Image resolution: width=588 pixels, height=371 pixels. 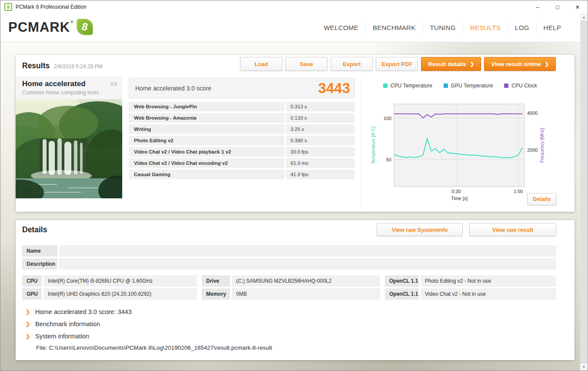 I want to click on details-fields: NameDescription, so click(x=289, y=258).